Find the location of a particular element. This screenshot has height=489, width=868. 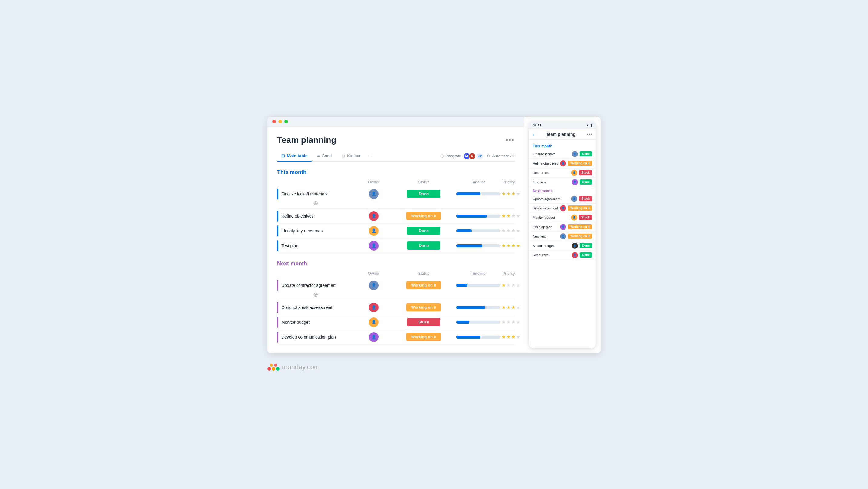

list-item: New test 👤 Working on it is located at coordinates (562, 236).